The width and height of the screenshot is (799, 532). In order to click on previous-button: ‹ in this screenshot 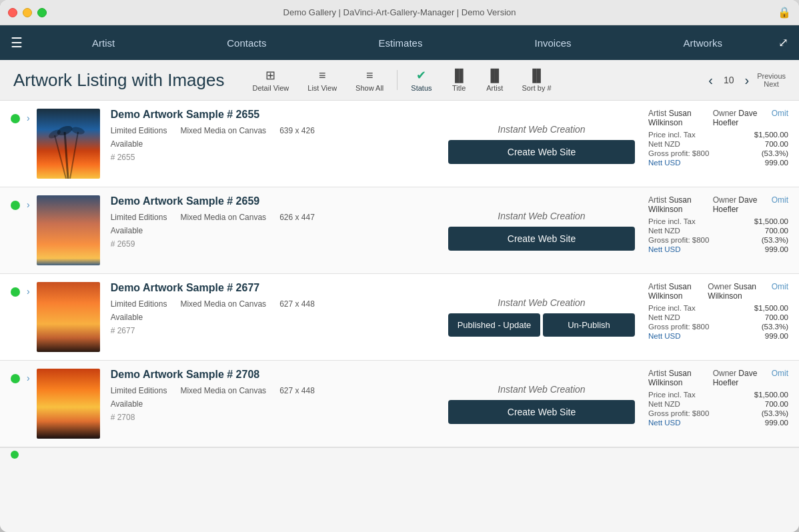, I will do `click(711, 80)`.